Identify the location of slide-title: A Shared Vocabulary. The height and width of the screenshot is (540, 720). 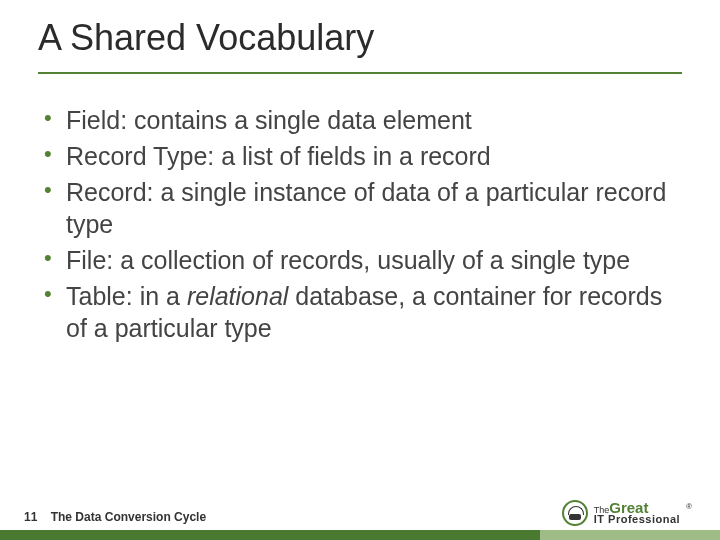
(360, 38).